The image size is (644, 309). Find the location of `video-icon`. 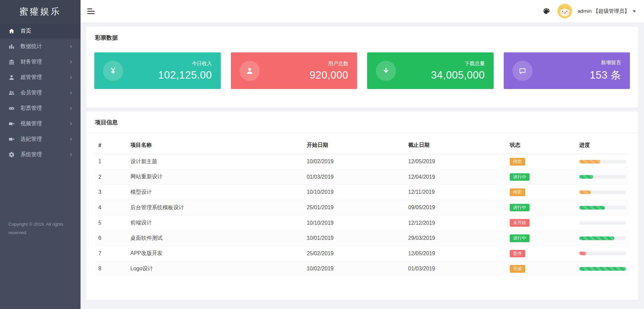

video-icon is located at coordinates (11, 124).